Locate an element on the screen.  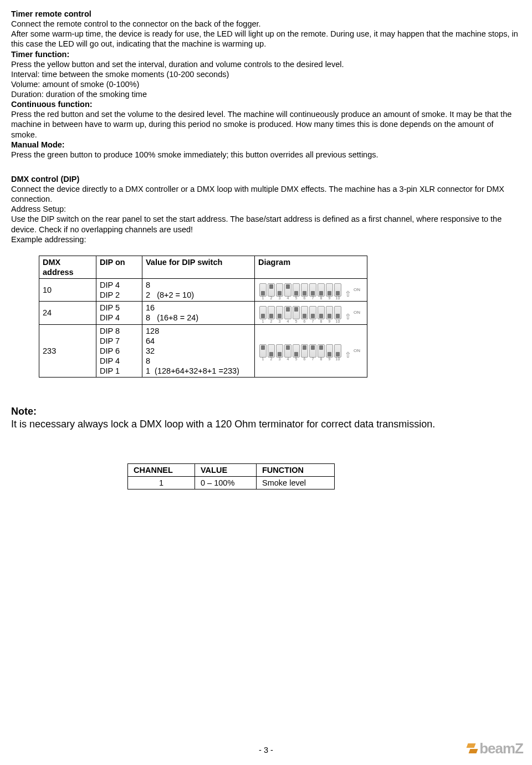
table-row: 10DIP 4 DIP 28 2 (8+2 = 10)12345678910⇧O… is located at coordinates (203, 290).